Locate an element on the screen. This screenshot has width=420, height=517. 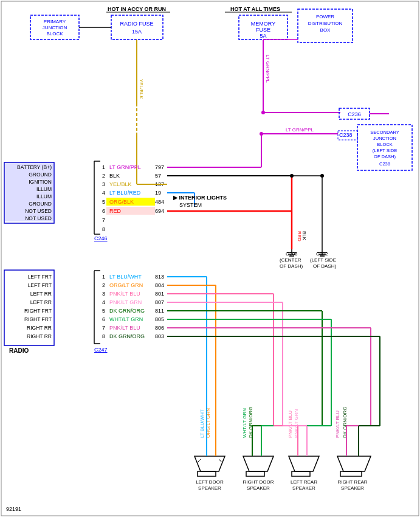
svg-text: ORG/BLK is located at coordinates (122, 202).